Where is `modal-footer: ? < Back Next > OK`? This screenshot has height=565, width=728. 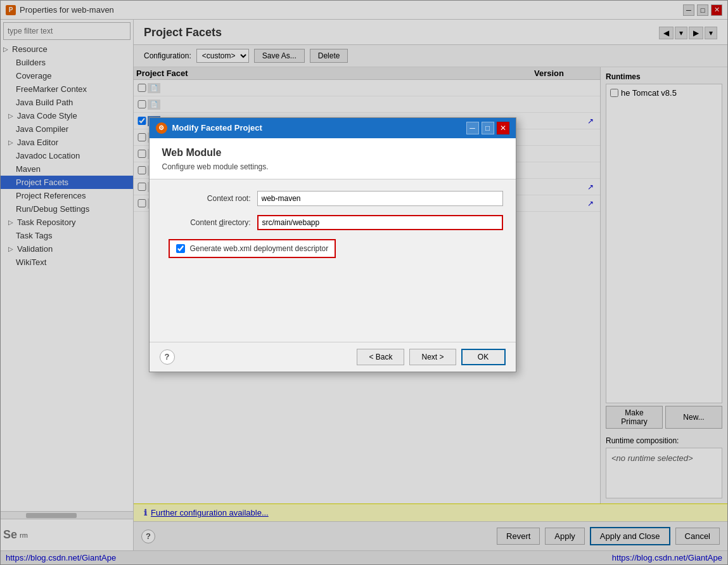
modal-footer: ? < Back Next > OK is located at coordinates (333, 356).